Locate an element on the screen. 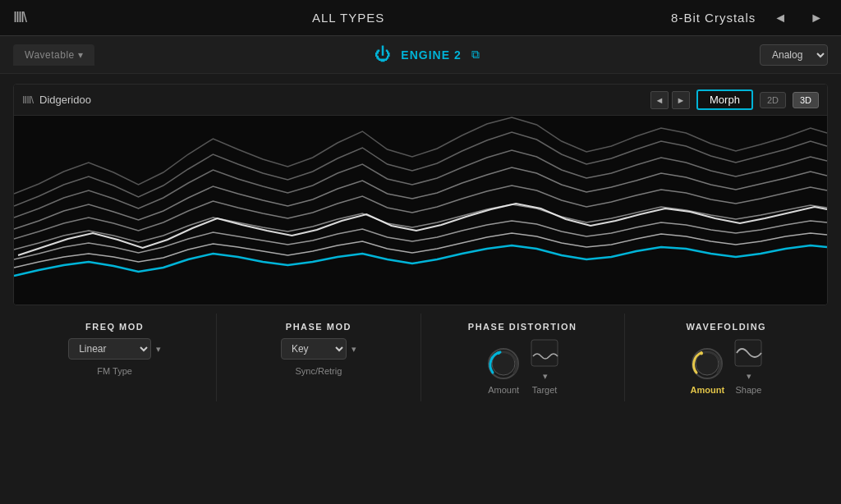 This screenshot has width=841, height=504. phase-distortion-target: ▾ Target is located at coordinates (545, 366).